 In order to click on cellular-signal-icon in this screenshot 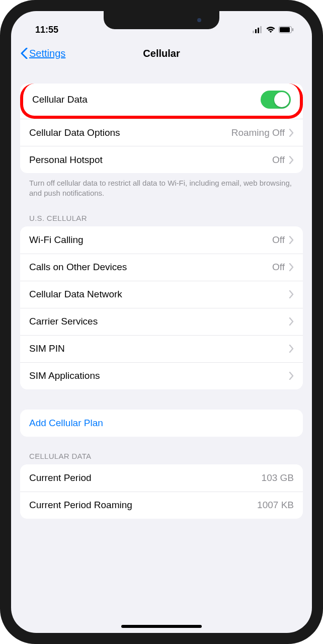, I will do `click(258, 30)`.